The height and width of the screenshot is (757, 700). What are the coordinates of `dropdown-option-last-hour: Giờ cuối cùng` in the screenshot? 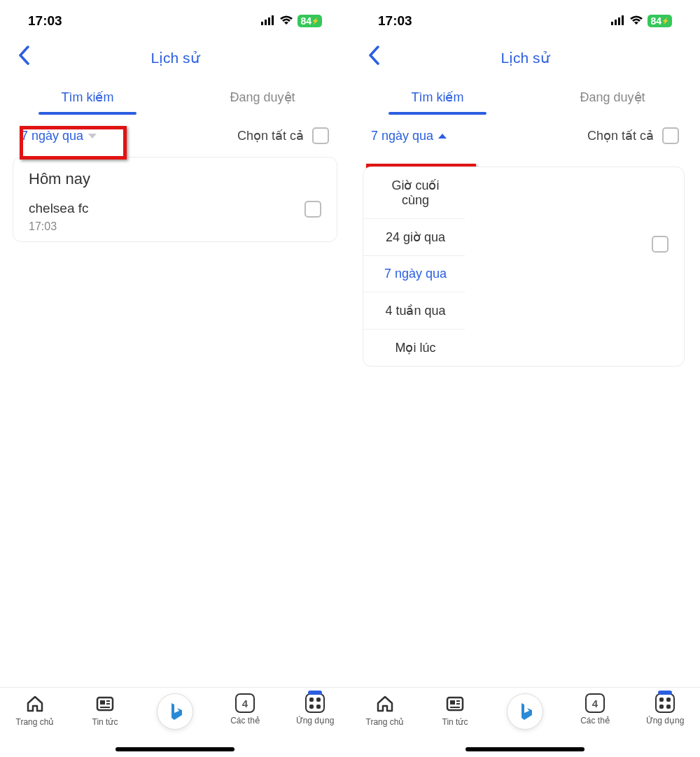 It's located at (414, 193).